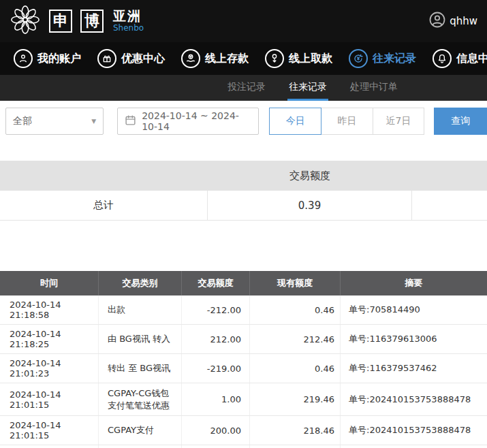  I want to click on brand-region-label: 亚洲, so click(128, 16).